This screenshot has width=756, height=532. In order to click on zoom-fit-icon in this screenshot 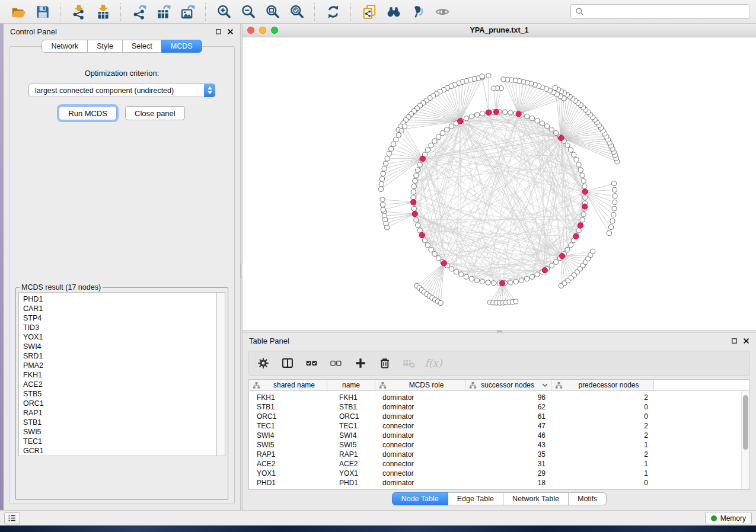, I will do `click(273, 12)`.